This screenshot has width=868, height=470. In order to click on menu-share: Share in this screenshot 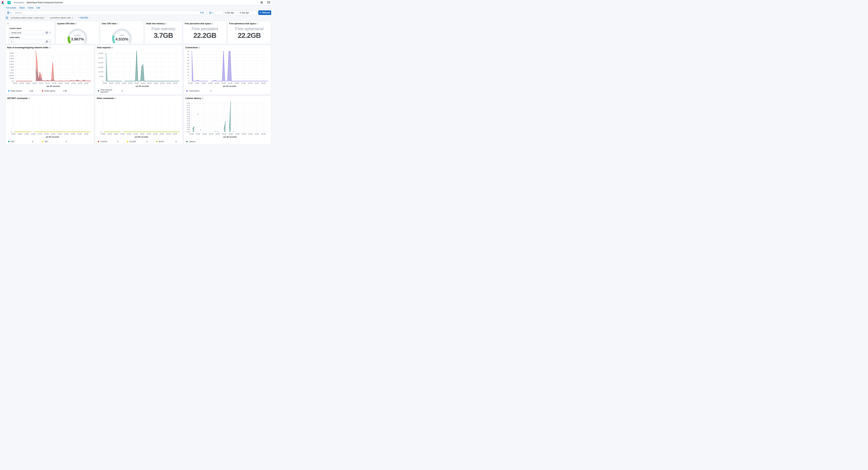, I will do `click(22, 8)`.